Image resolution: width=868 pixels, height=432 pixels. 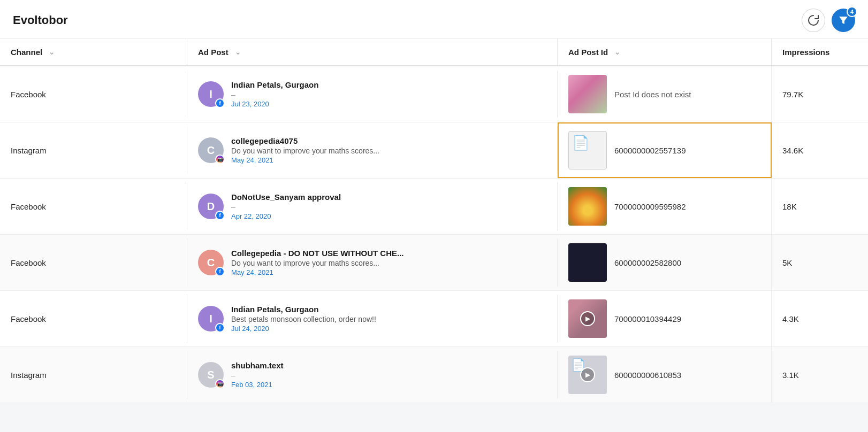 What do you see at coordinates (304, 319) in the screenshot?
I see `post-info: Indian Petals, Gurgaon Best petals monso…` at bounding box center [304, 319].